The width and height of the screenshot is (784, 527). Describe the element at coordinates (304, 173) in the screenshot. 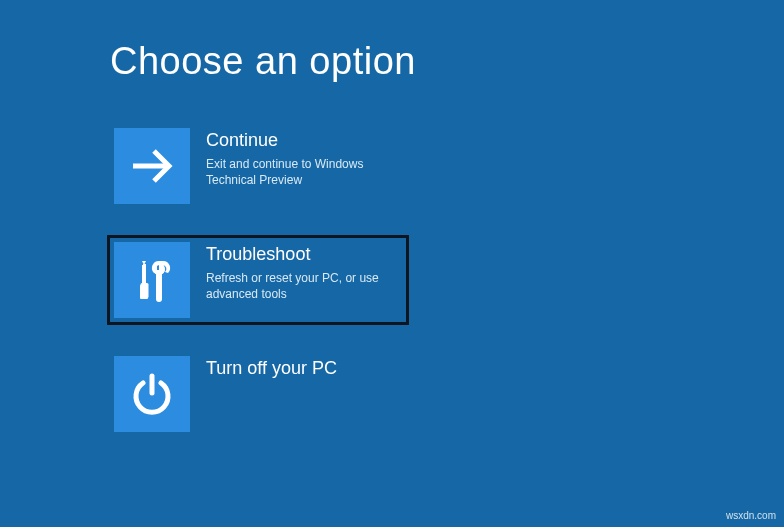

I see `option-continue-desc: Exit and continue to Windows Technical P…` at that location.